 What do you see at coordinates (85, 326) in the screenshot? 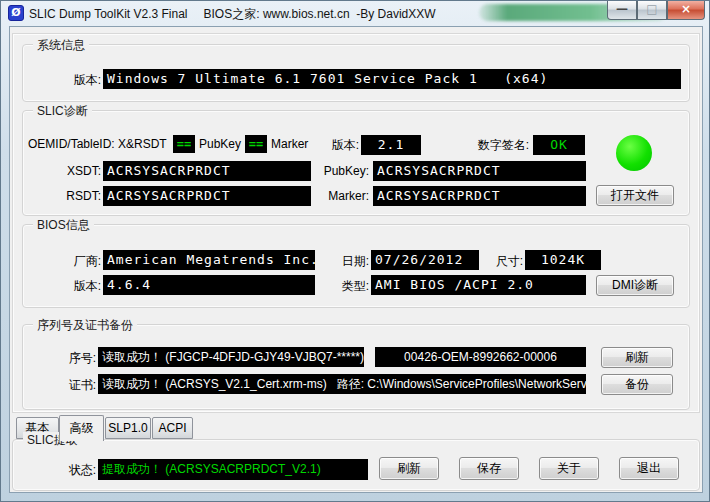
I see `serial-cert-group-label: 序列号及证书备份` at bounding box center [85, 326].